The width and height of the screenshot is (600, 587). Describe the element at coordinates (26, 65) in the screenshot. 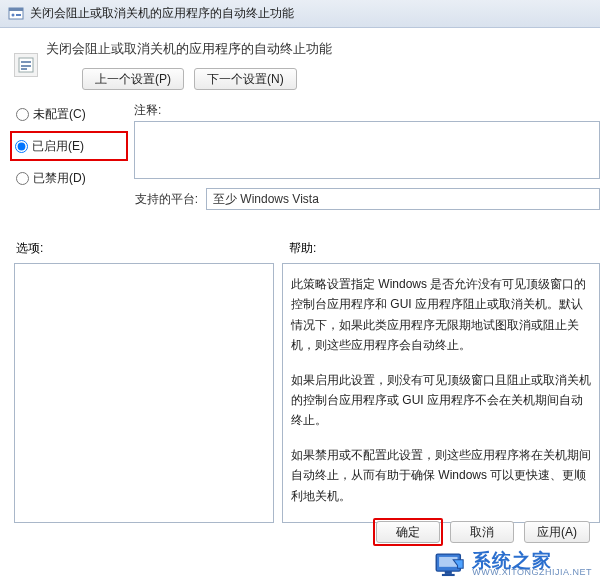

I see `policy-icon` at that location.